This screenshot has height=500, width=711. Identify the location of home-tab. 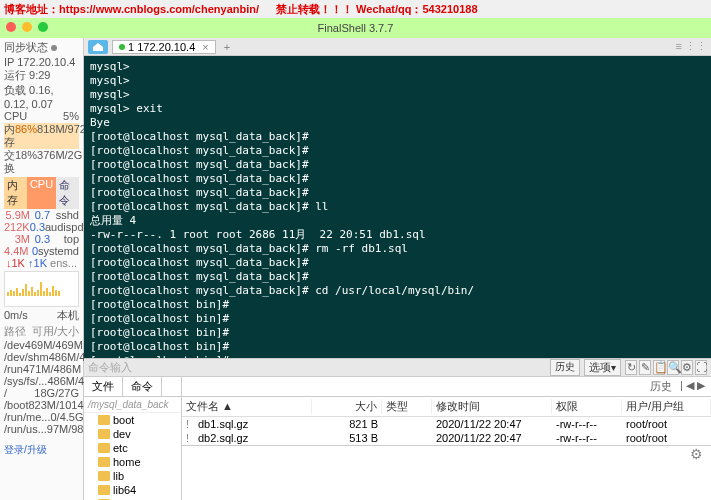
(98, 47).